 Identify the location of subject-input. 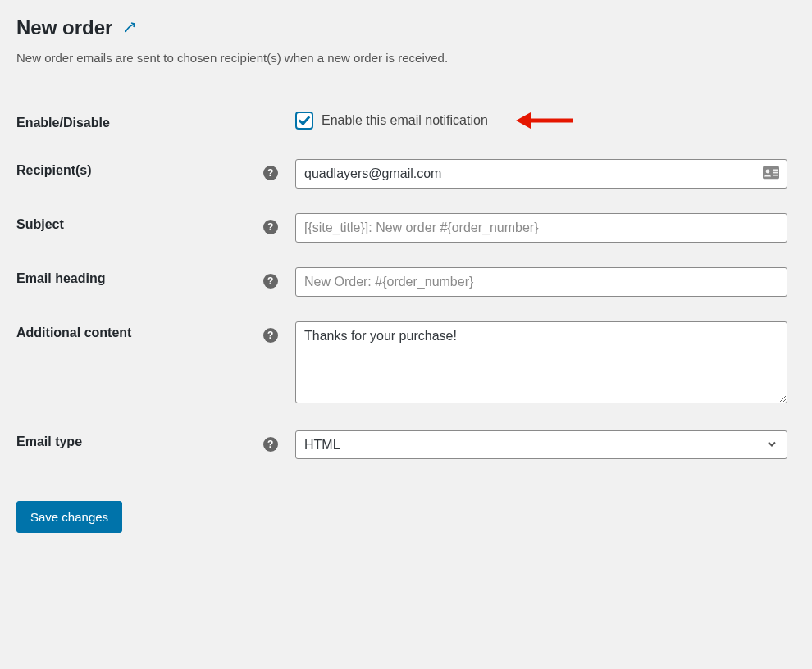
(541, 228).